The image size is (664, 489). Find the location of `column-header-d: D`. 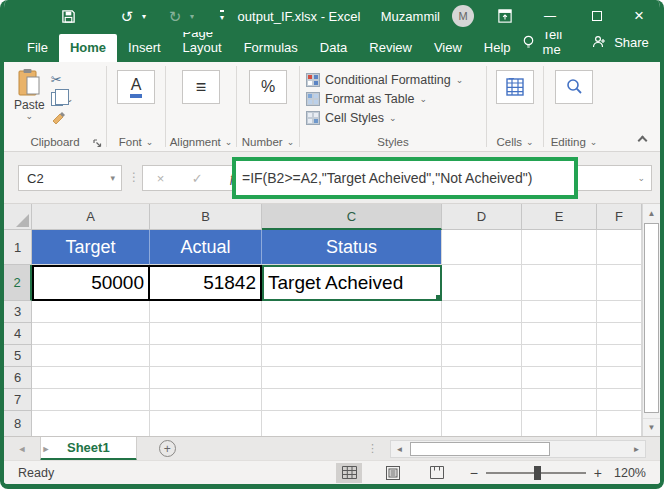

column-header-d: D is located at coordinates (482, 217).